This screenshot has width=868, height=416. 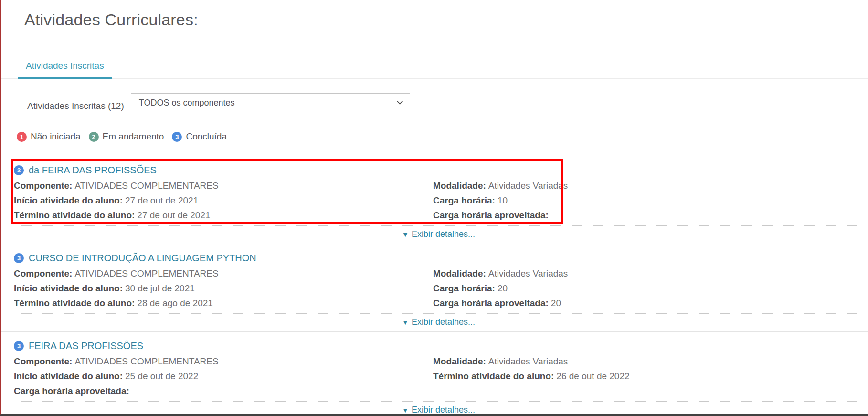 What do you see at coordinates (75, 106) in the screenshot?
I see `activities-count-label: Atividades Inscritas (12)` at bounding box center [75, 106].